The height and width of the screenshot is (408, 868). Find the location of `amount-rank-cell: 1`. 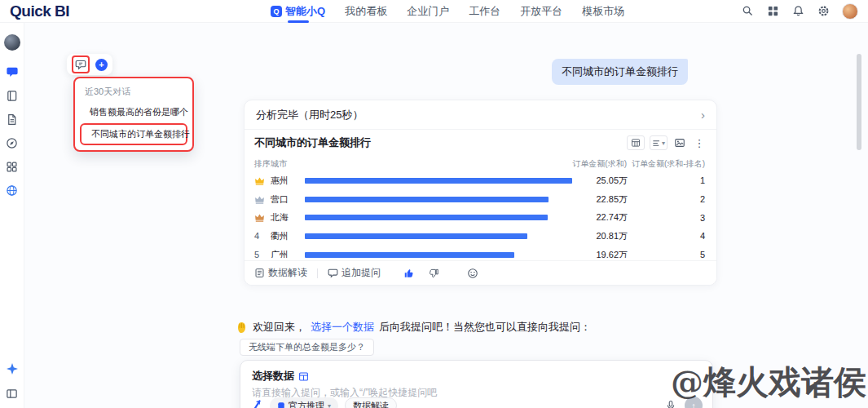

amount-rank-cell: 1 is located at coordinates (667, 180).